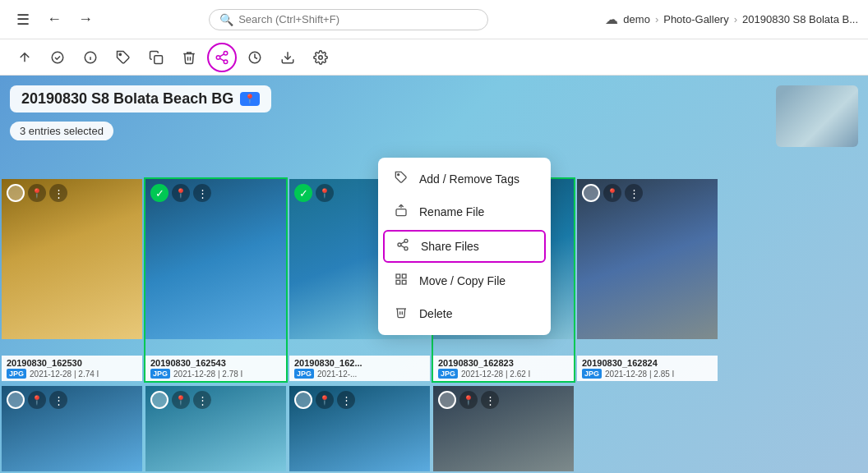  Describe the element at coordinates (436, 314) in the screenshot. I see `menu-label-delete: Delete` at that location.